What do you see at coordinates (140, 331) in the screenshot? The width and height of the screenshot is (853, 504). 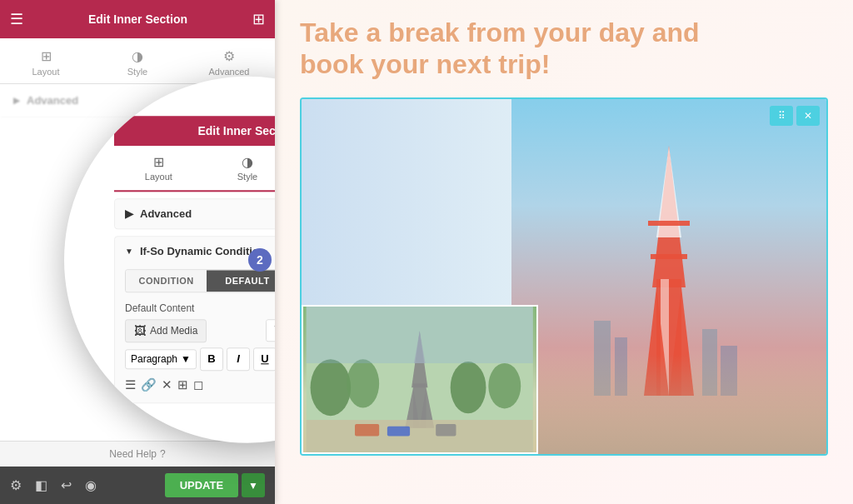 I see `add-media-icon: 🖼` at bounding box center [140, 331].